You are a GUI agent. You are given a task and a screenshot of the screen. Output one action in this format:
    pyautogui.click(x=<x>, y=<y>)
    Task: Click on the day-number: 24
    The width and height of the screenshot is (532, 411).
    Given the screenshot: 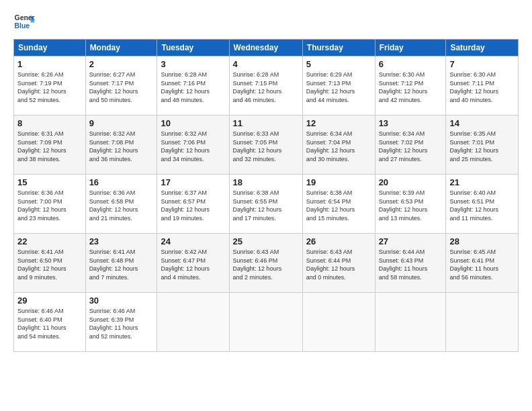 What is the action you would take?
    pyautogui.click(x=193, y=242)
    